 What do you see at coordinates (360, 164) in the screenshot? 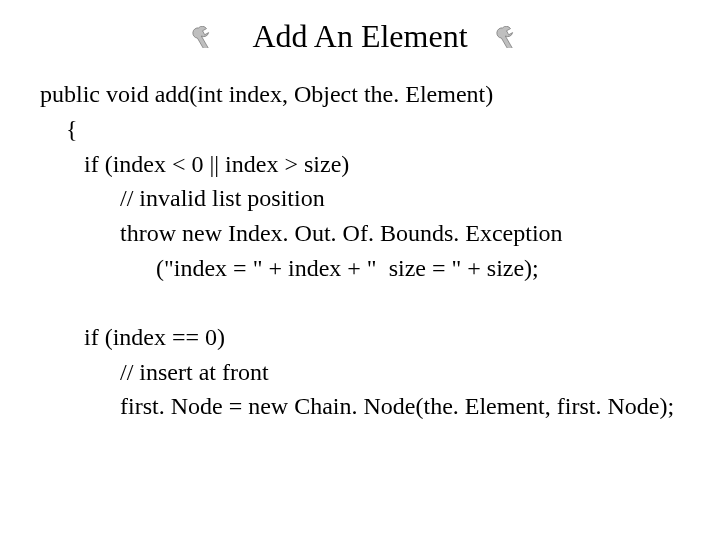
I see `code-line: if (index < 0 || index > size)` at bounding box center [360, 164].